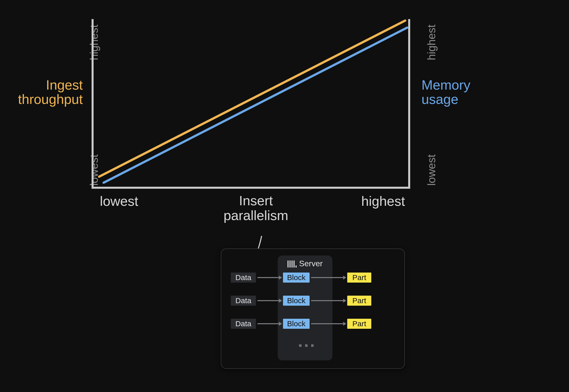  Describe the element at coordinates (313, 309) in the screenshot. I see `pipeline-panel: Server Data Block Part Data Block` at that location.